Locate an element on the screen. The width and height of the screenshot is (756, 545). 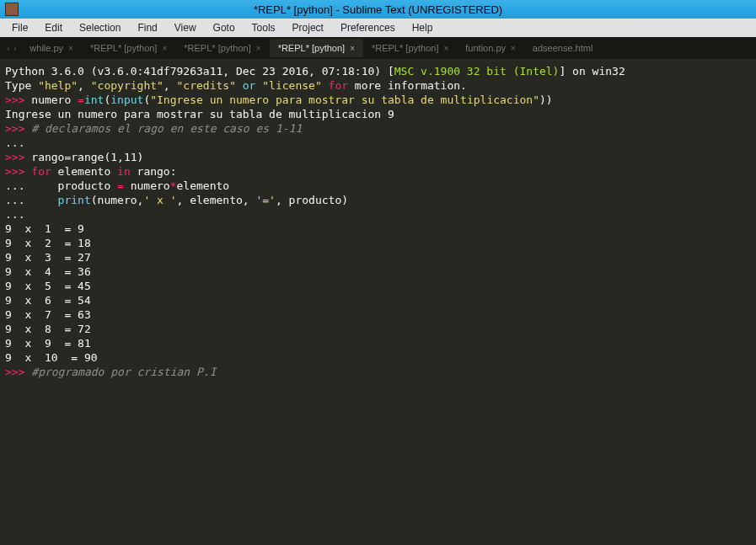
tab-repl-4: *REPL* [python] × is located at coordinates (410, 48).